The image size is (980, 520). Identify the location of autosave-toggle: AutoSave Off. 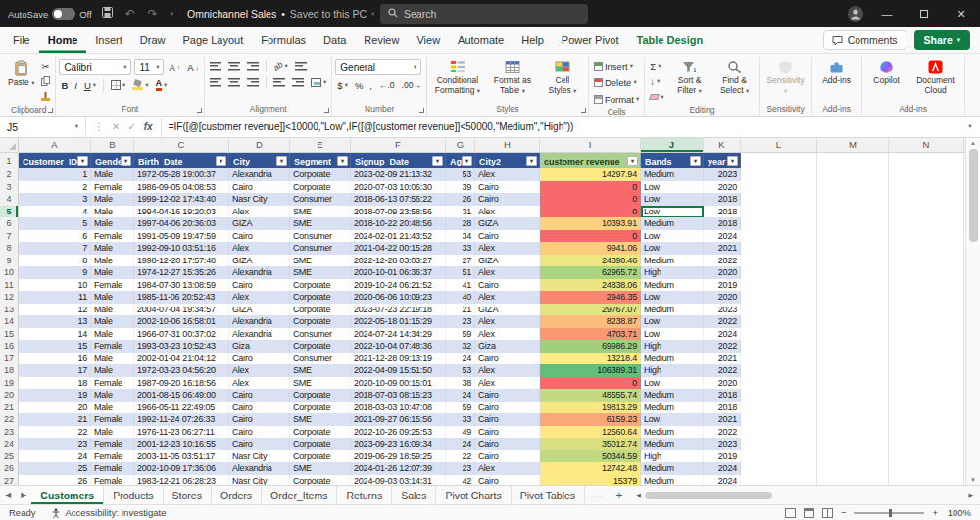
(50, 14).